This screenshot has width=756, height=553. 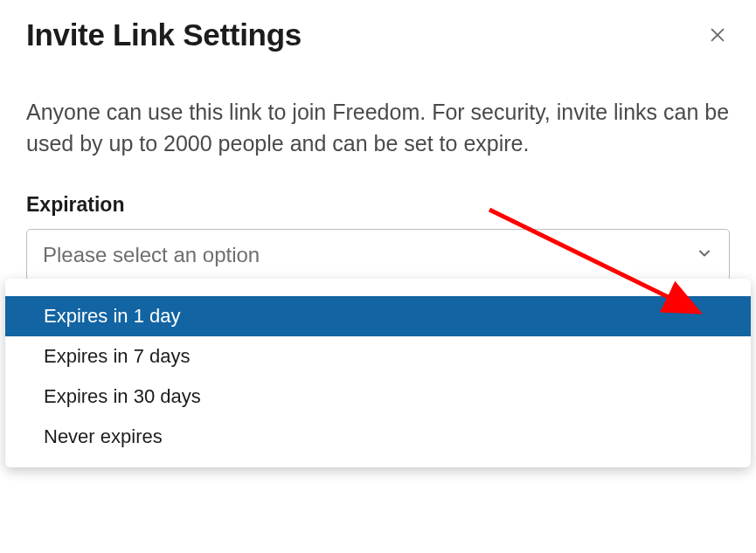 What do you see at coordinates (378, 255) in the screenshot?
I see `expiration-select: Please select an option` at bounding box center [378, 255].